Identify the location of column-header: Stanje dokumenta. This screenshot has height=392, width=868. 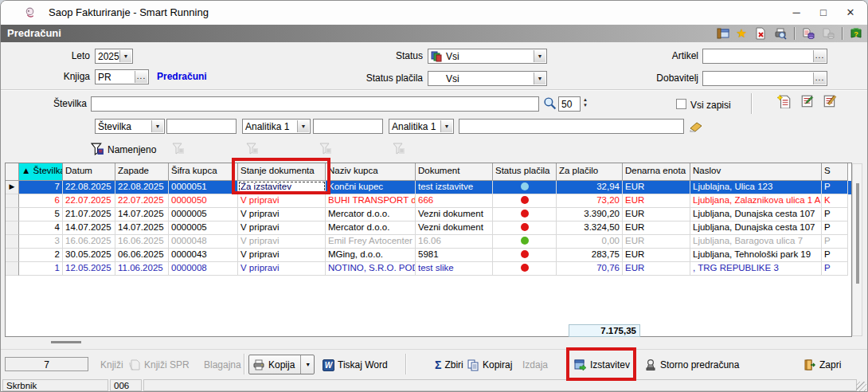
(282, 172).